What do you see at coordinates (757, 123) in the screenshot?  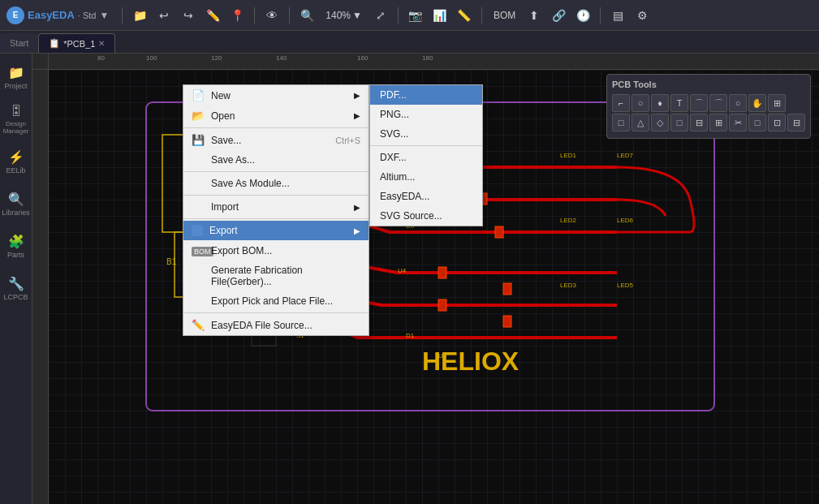 I see `pcb-tool-box: □` at bounding box center [757, 123].